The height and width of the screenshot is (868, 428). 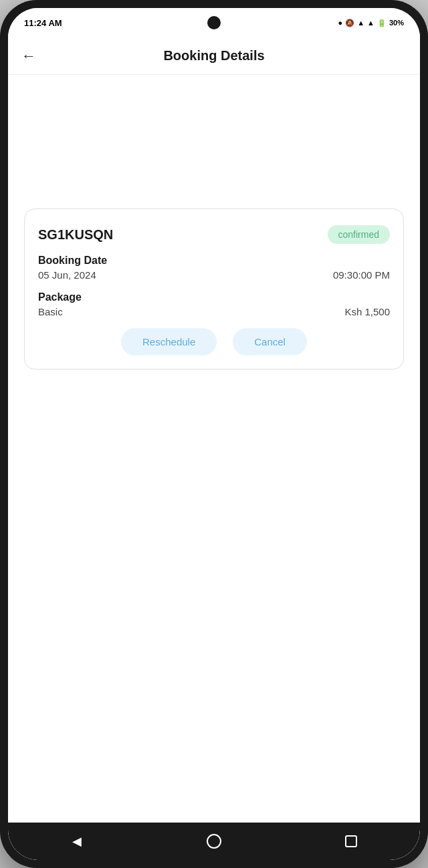 I want to click on status-bar: 11:24 AM ● 🔕 ▲ ▲ 🔋 30%, so click(x=214, y=23).